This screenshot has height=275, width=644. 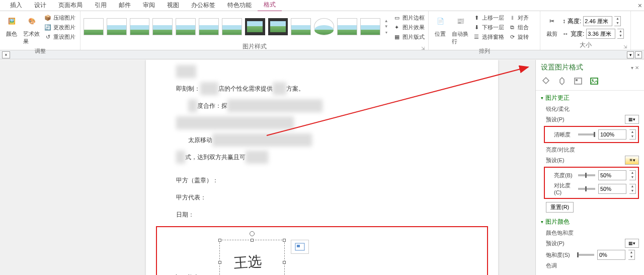 I want to click on pic-effects-button: ✦图片效果, so click(x=409, y=27).